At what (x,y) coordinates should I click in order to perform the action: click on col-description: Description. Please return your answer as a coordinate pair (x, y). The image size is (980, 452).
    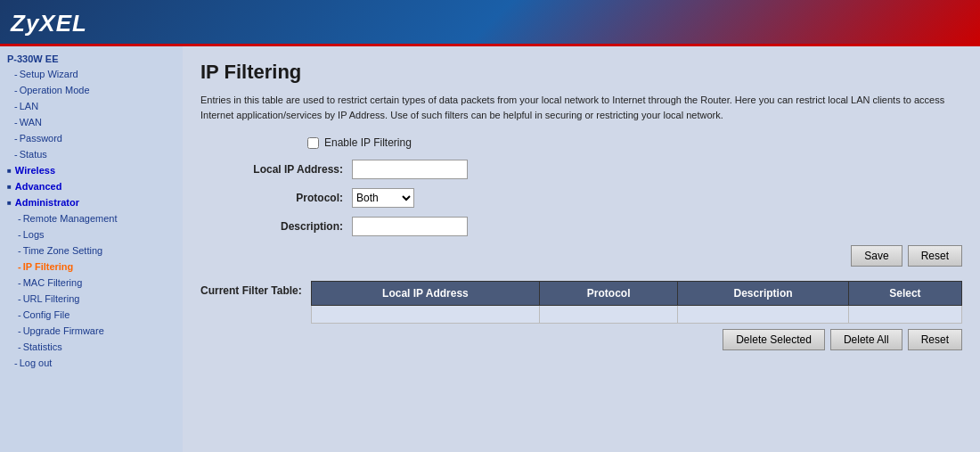
    Looking at the image, I should click on (764, 294).